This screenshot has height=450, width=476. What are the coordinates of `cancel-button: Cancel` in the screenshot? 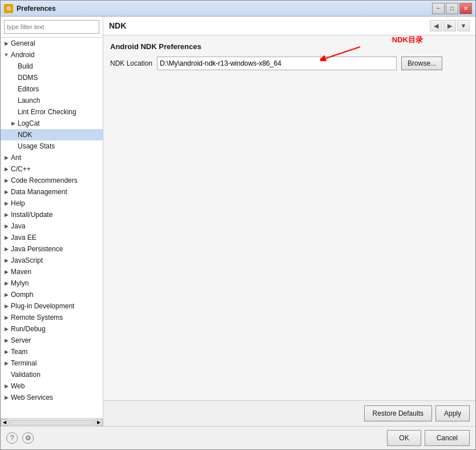 It's located at (447, 438).